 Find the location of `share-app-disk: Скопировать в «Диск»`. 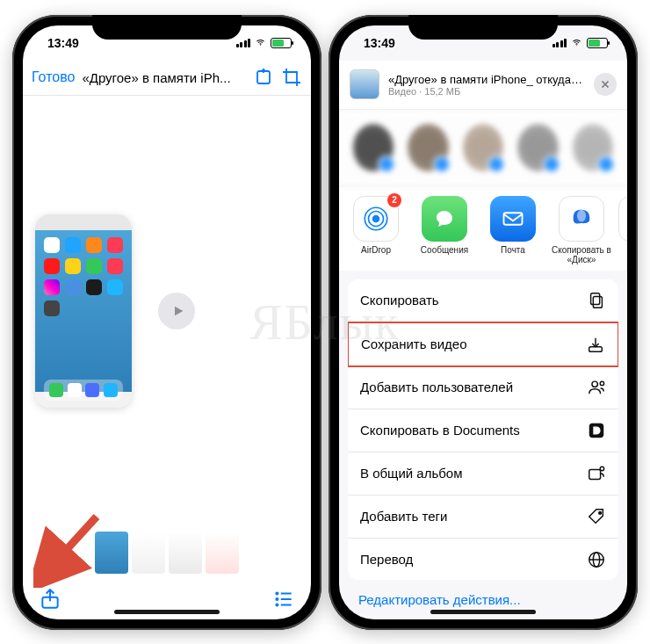

share-app-disk: Скопировать в «Диск» is located at coordinates (581, 230).